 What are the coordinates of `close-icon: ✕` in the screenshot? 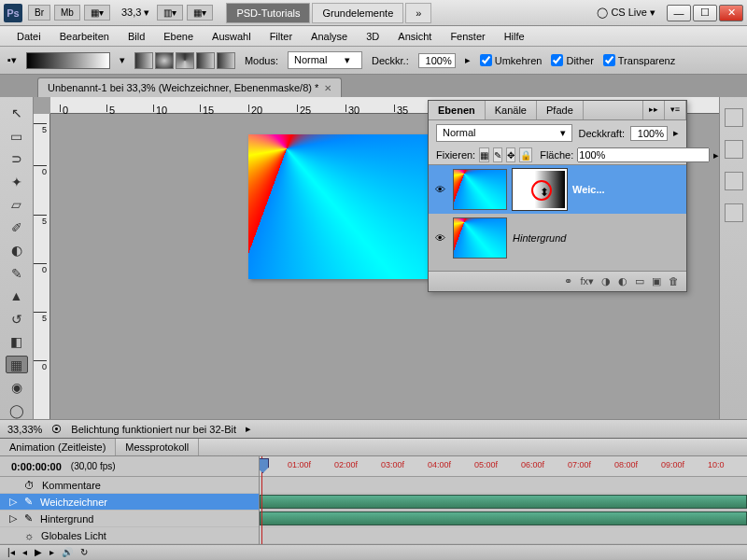 It's located at (328, 88).